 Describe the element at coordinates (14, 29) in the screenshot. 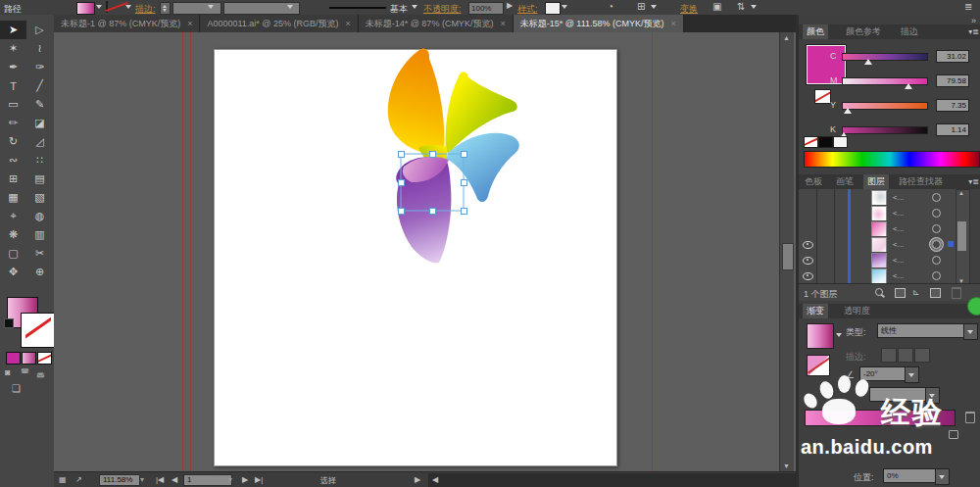

I see `selection-tool: ➤` at that location.